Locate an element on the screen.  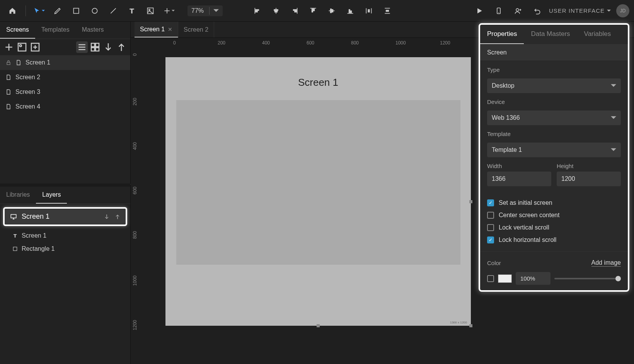
section-title: Screen is located at coordinates (554, 53).